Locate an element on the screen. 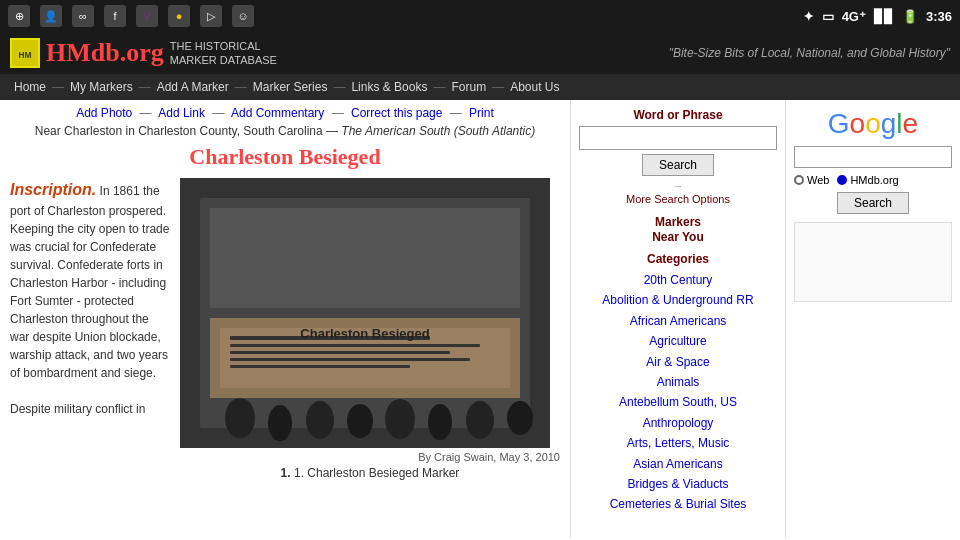 The width and height of the screenshot is (960, 540). marker-caption-text: 1. Charleston Besieged Marker is located at coordinates (376, 473).